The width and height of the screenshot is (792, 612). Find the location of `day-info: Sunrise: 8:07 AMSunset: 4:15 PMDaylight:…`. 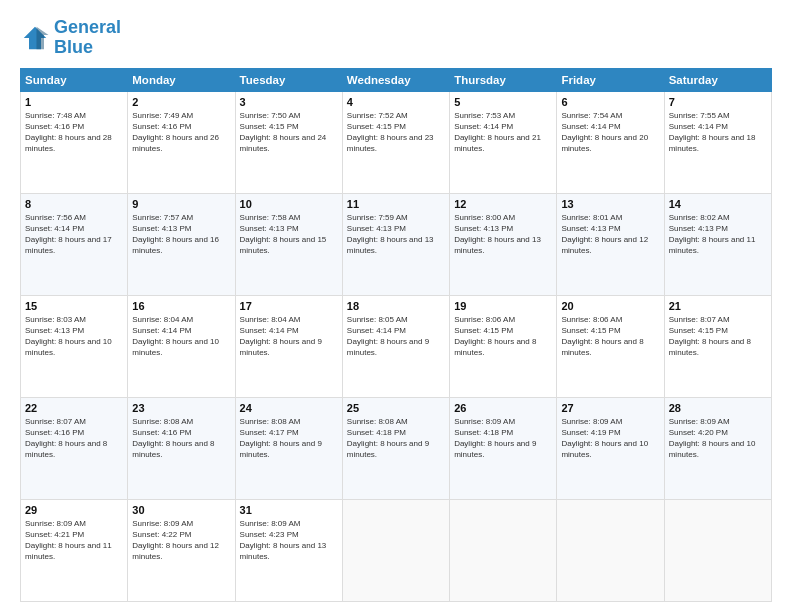

day-info: Sunrise: 8:07 AMSunset: 4:15 PMDaylight:… is located at coordinates (718, 336).